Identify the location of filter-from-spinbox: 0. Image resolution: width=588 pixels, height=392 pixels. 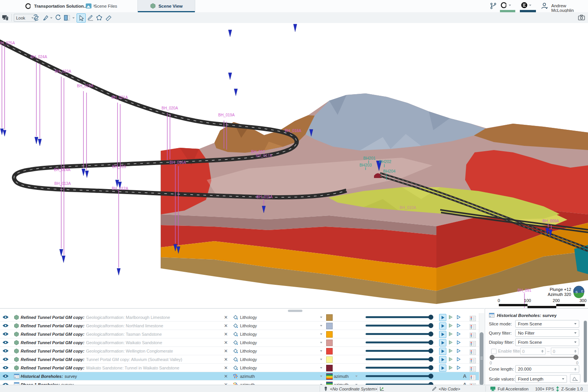
(533, 351).